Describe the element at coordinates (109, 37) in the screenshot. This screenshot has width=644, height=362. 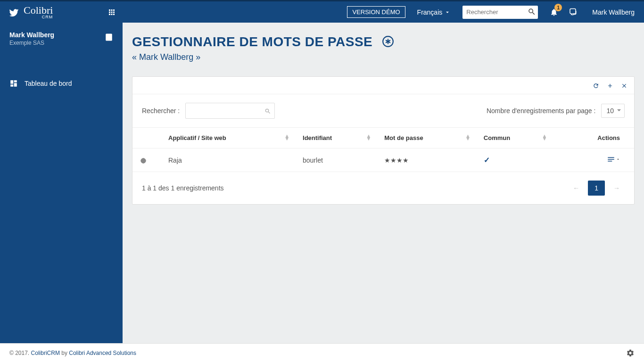
I see `contact-card-icon` at that location.